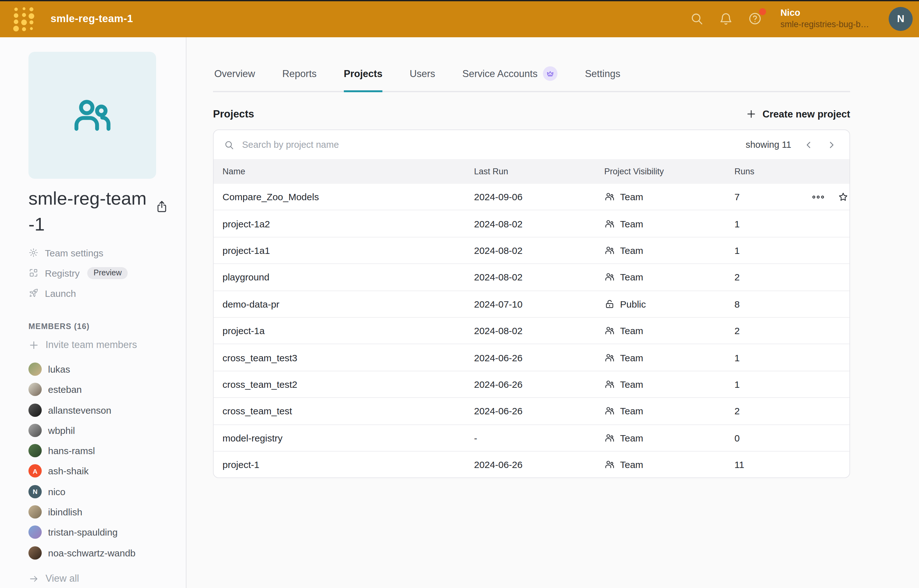 The width and height of the screenshot is (919, 588). What do you see at coordinates (532, 277) in the screenshot?
I see `table-row: playground2024-08-02Team2` at bounding box center [532, 277].